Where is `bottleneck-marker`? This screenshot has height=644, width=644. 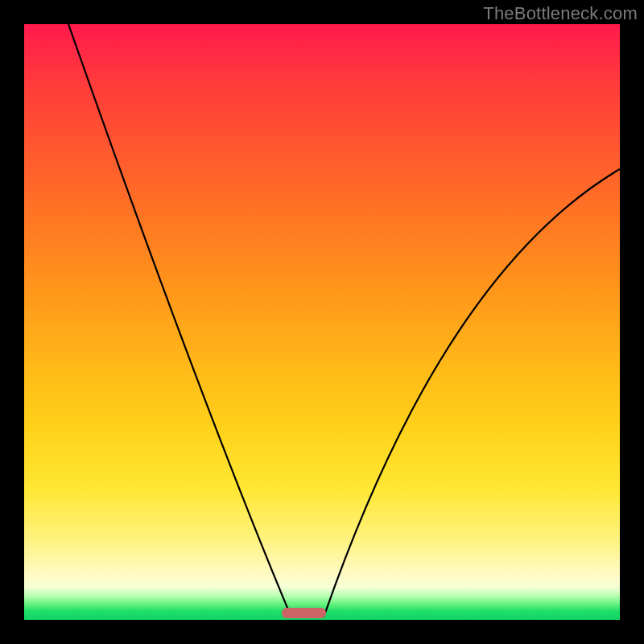 bottleneck-marker is located at coordinates (304, 613).